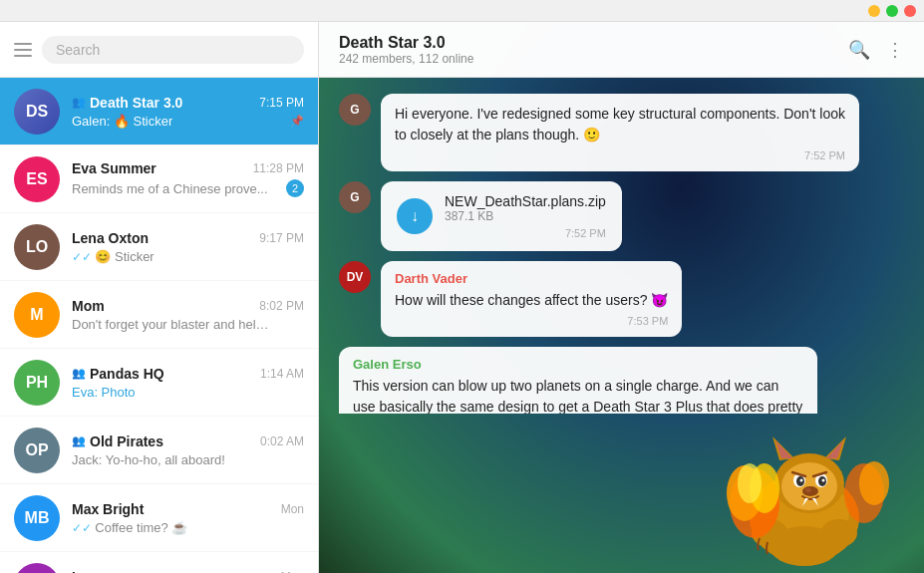 This screenshot has width=924, height=573. What do you see at coordinates (37, 315) in the screenshot?
I see `avatar-mom: M` at bounding box center [37, 315].